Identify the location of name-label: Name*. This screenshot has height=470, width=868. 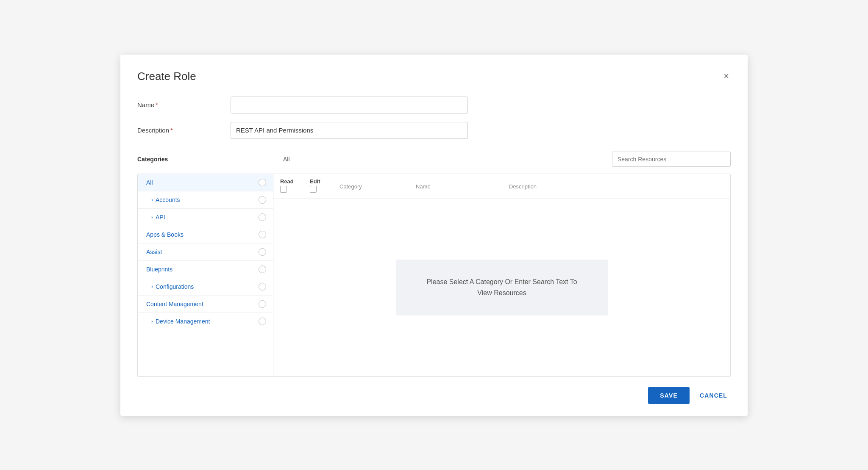
(184, 105).